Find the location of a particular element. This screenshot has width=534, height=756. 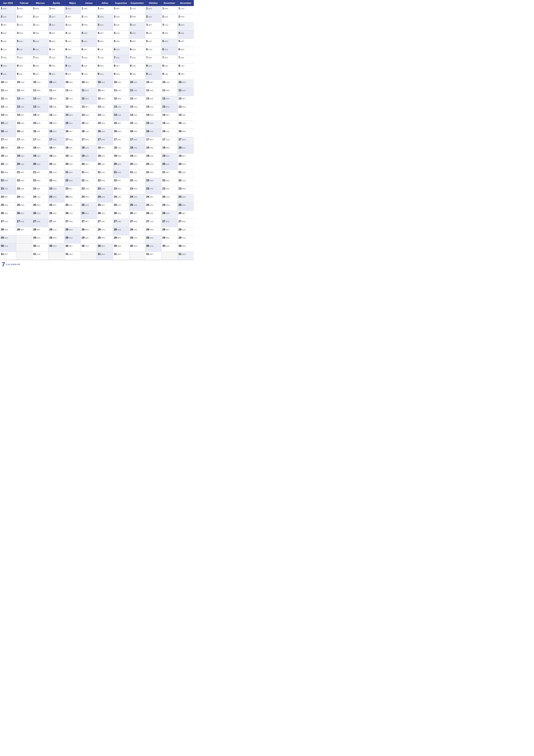

day-cell: 7HÉT is located at coordinates (40, 59).